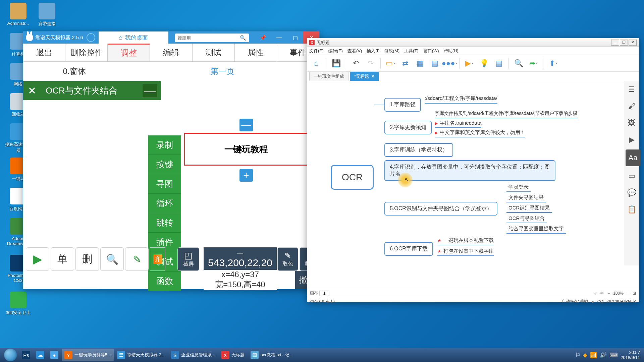 The height and width of the screenshot is (362, 644). I want to click on pin-button: 📌, so click(263, 38).